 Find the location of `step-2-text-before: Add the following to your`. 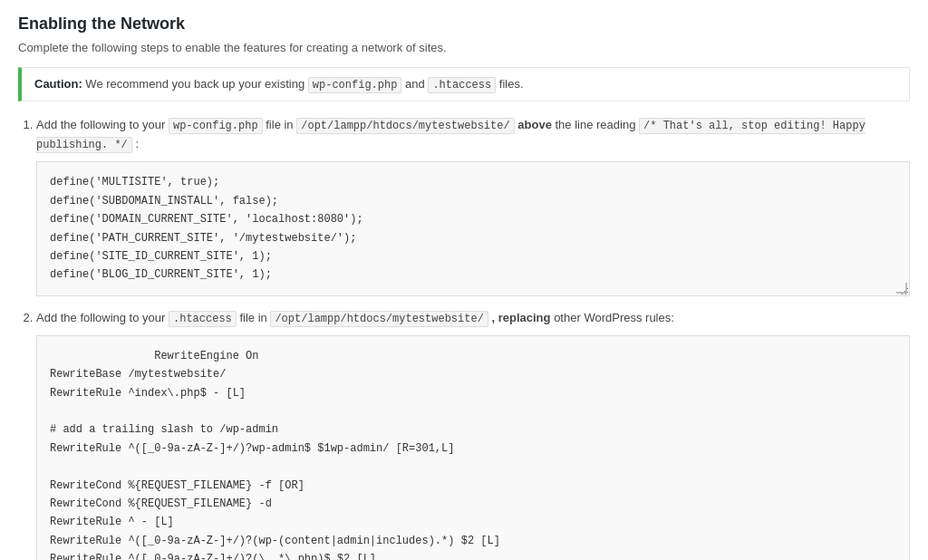

step-2-text-before: Add the following to your is located at coordinates (101, 317).